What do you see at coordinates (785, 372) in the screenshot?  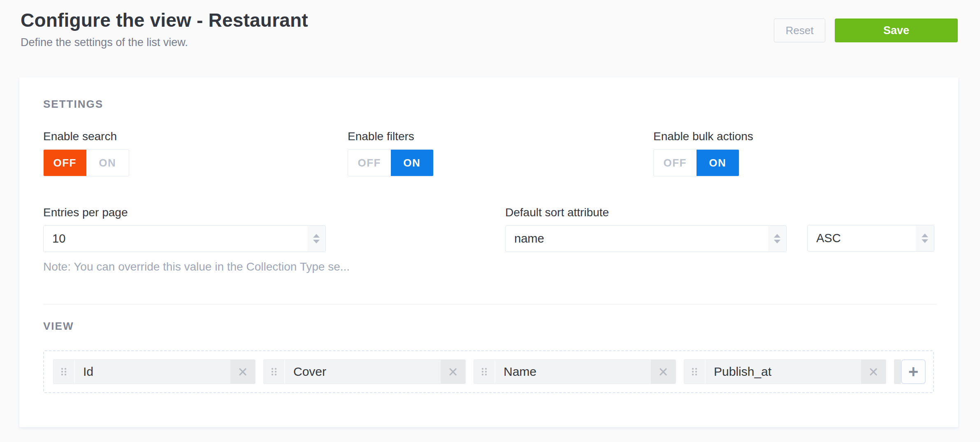 I see `field-chip-publish-at: Publish_at ×` at bounding box center [785, 372].